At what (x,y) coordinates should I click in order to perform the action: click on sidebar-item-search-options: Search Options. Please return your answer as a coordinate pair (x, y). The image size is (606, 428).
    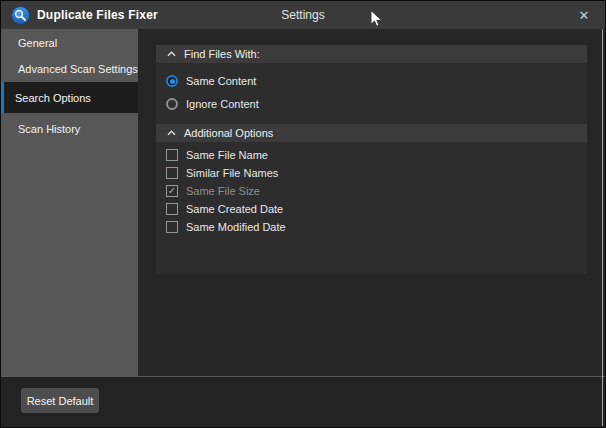
    Looking at the image, I should click on (70, 98).